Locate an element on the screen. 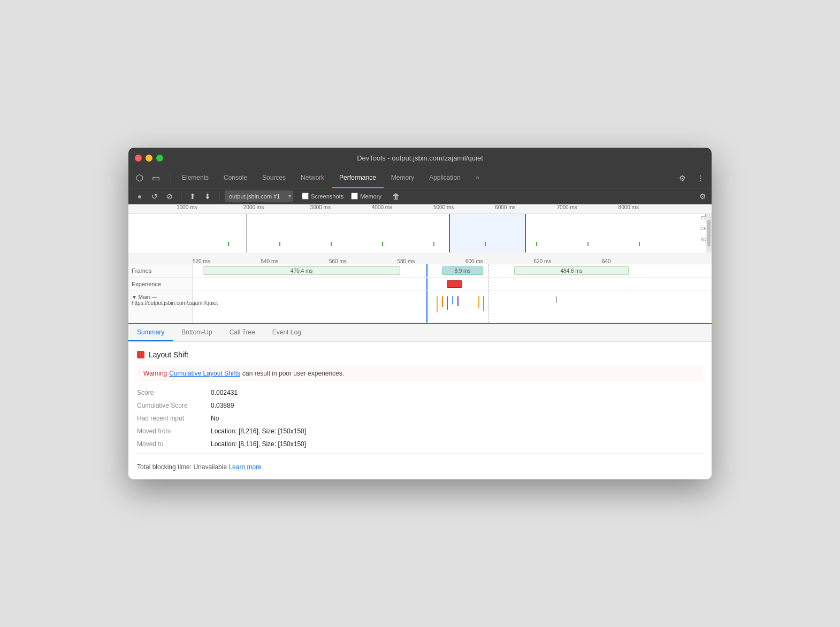  learn-more-link: Learn more is located at coordinates (245, 467).